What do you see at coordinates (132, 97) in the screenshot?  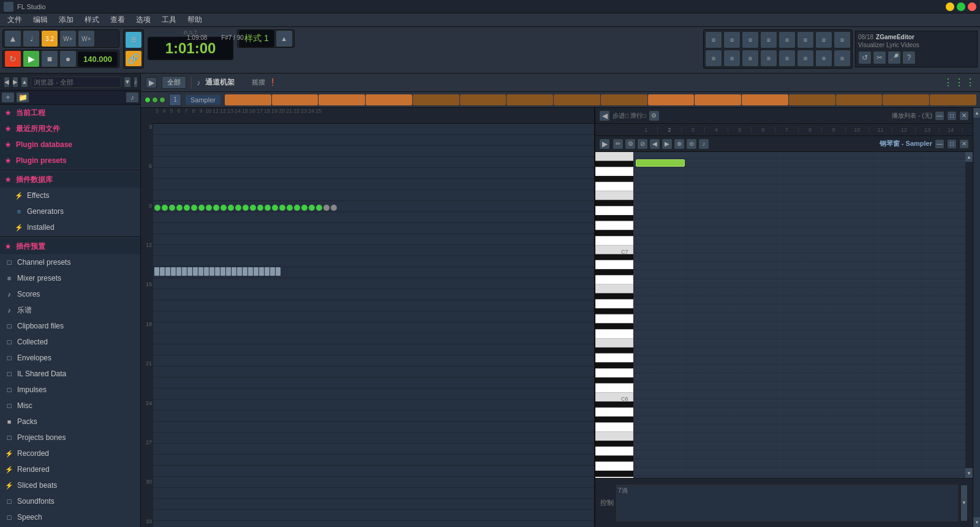 I see `sidebar-vol-right: ♪` at bounding box center [132, 97].